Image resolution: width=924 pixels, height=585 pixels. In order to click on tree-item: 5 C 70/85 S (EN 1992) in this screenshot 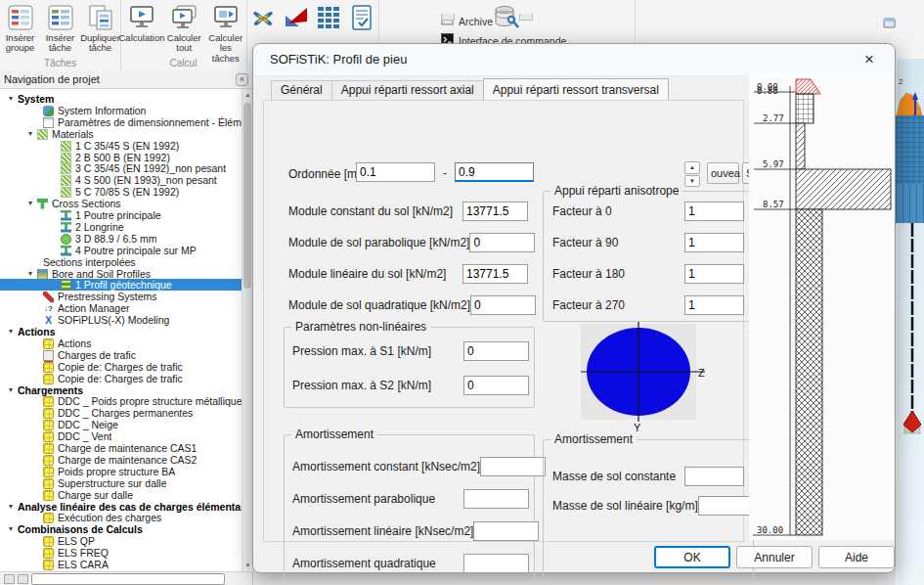, I will do `click(121, 192)`.